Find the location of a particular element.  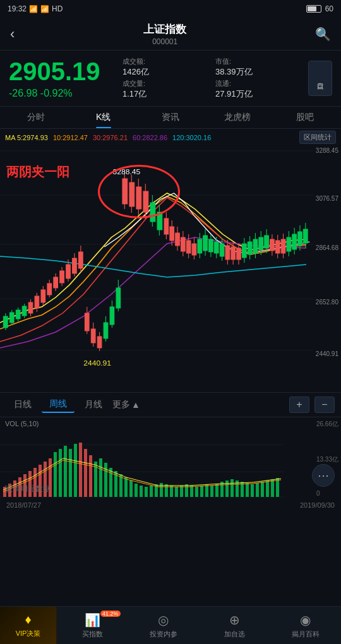

bottom-nav: ♦ VIP决策 41.2% 📊 买指数 ◎ 投资内参 ⊕ 加自选 ◉ 揭月百科 is located at coordinates (170, 625).